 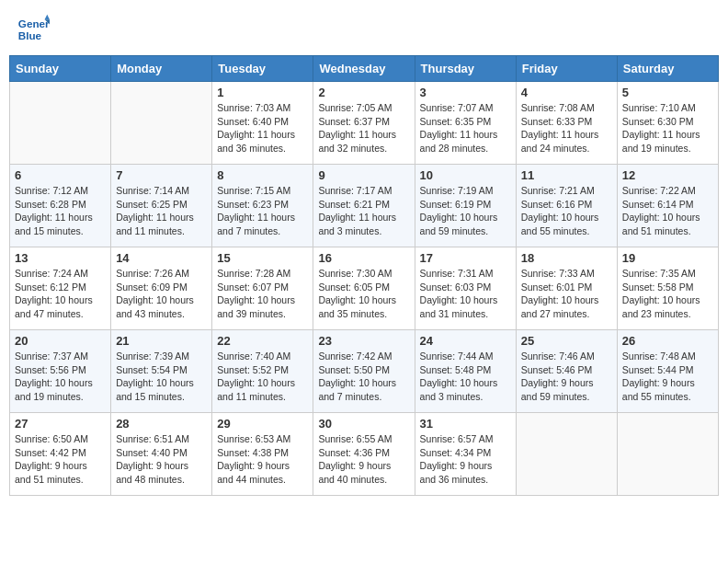 What do you see at coordinates (364, 69) in the screenshot?
I see `day-header-wednesday: Wednesday` at bounding box center [364, 69].